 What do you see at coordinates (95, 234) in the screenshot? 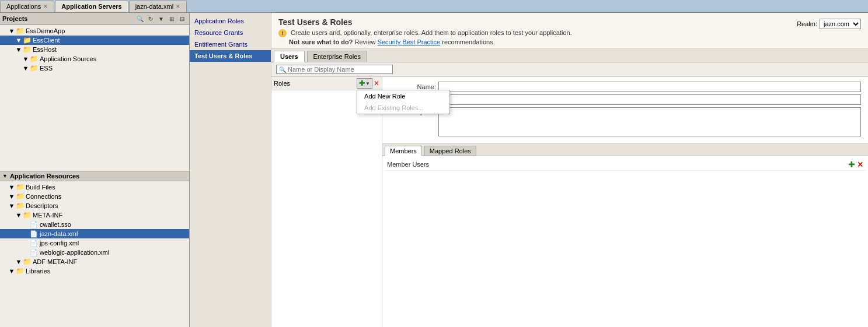
I see `tree-item-jazn: 📄 jazn-data.xml` at bounding box center [95, 234].